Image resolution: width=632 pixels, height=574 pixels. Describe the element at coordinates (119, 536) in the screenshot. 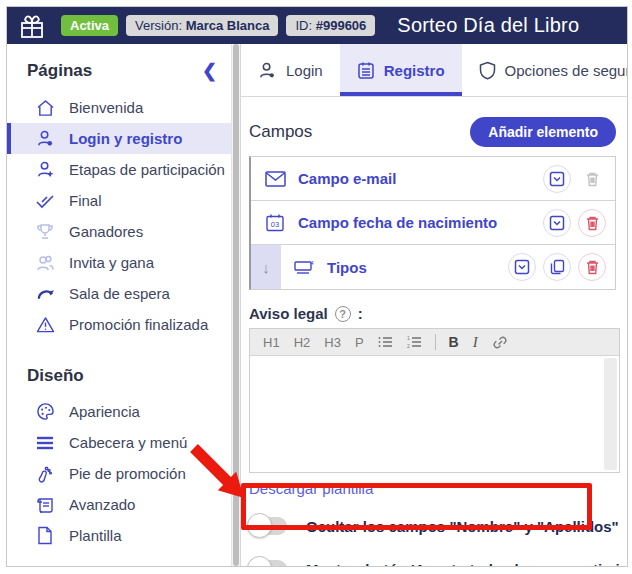

I see `sidebar-item-plantilla: Plantilla` at that location.